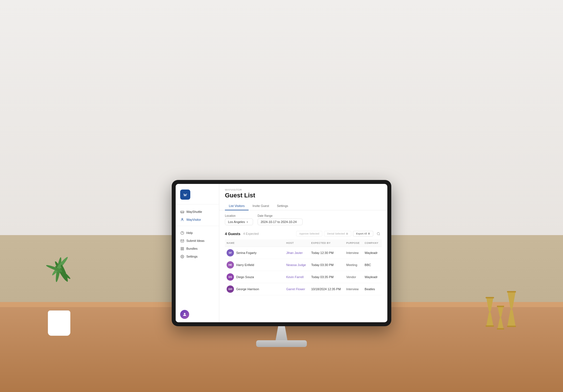 The height and width of the screenshot is (392, 563). Describe the element at coordinates (182, 220) in the screenshot. I see `person-icon` at that location.